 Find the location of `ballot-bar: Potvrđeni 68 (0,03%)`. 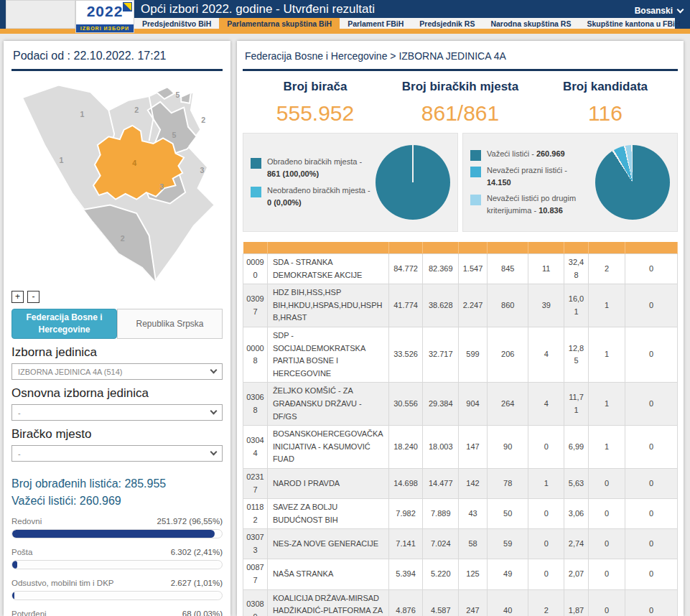

ballot-bar: Potvrđeni 68 (0,03%) is located at coordinates (117, 613).